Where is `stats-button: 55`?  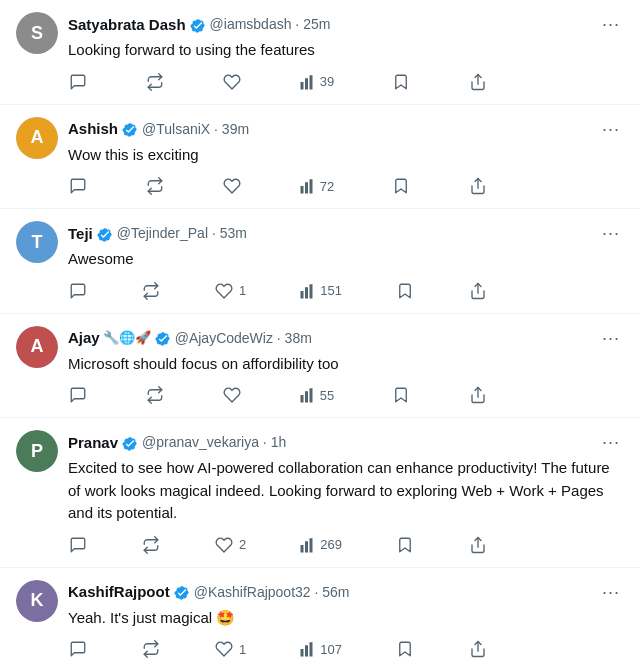
stats-button: 55 is located at coordinates (316, 395).